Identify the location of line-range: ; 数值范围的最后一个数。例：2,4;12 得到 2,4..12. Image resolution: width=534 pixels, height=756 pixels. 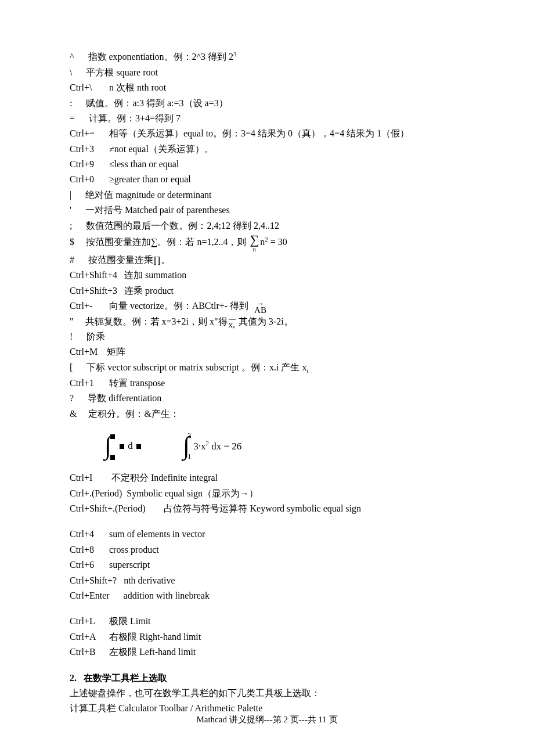
(267, 226).